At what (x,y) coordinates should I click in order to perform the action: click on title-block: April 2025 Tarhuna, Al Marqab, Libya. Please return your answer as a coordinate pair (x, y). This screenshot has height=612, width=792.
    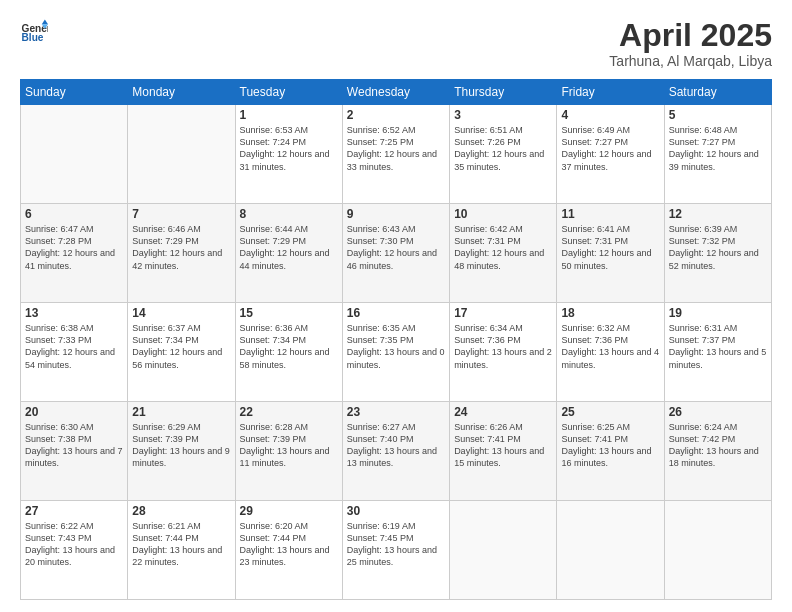
    Looking at the image, I should click on (690, 44).